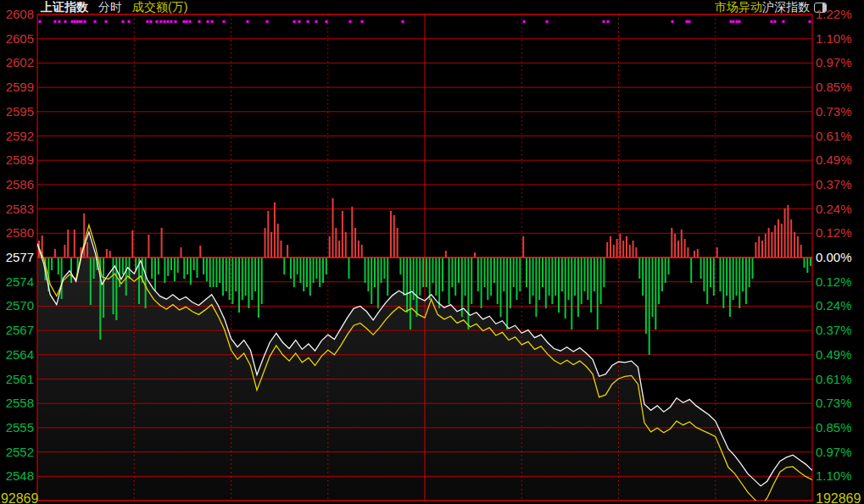 This screenshot has width=864, height=504. What do you see at coordinates (17, 355) in the screenshot?
I see `price-tick-2564: 2564` at bounding box center [17, 355].